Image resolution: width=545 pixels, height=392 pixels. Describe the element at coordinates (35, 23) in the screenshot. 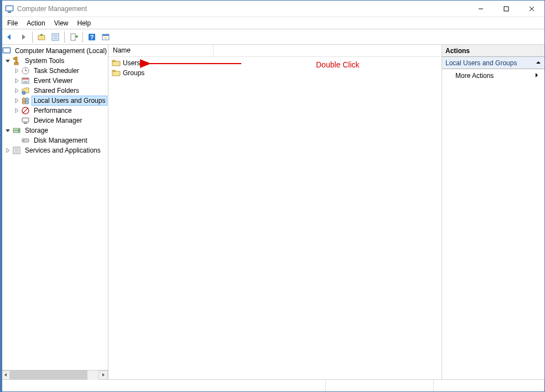

I see `menu-action: Action` at that location.